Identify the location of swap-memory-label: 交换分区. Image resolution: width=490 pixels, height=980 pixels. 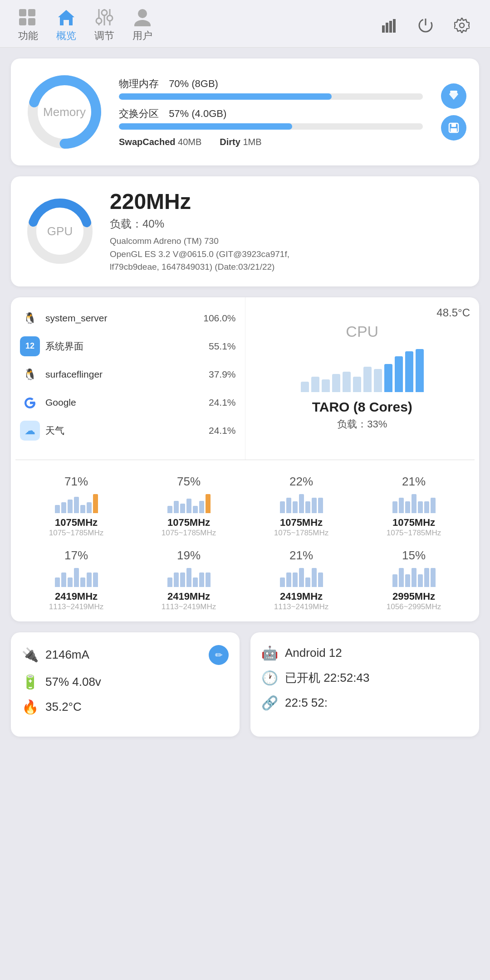
(139, 113).